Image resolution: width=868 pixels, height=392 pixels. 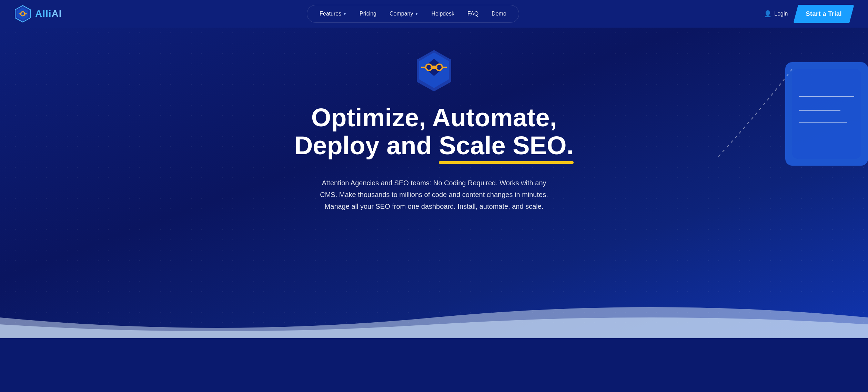 What do you see at coordinates (473, 14) in the screenshot?
I see `nav-faq: FAQ` at bounding box center [473, 14].